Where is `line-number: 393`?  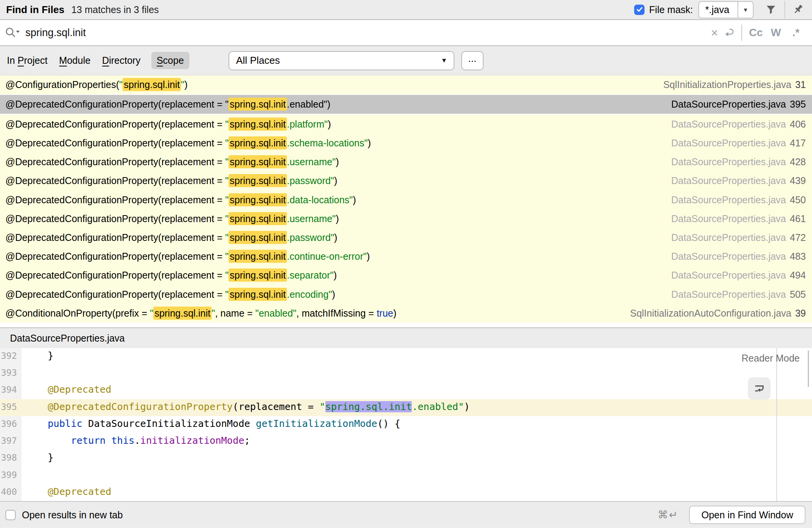 line-number: 393 is located at coordinates (11, 373).